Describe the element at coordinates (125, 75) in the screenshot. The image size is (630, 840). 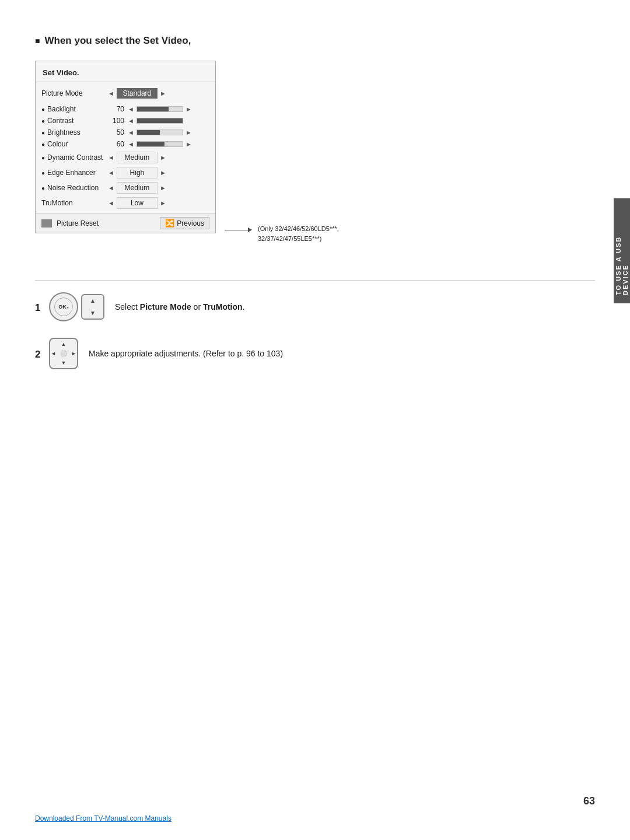
I see `menu-title: Set Video.` at that location.